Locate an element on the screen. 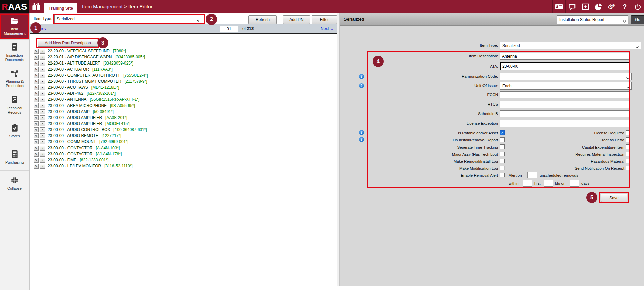  enable-removal-alert-checkbox is located at coordinates (502, 175).